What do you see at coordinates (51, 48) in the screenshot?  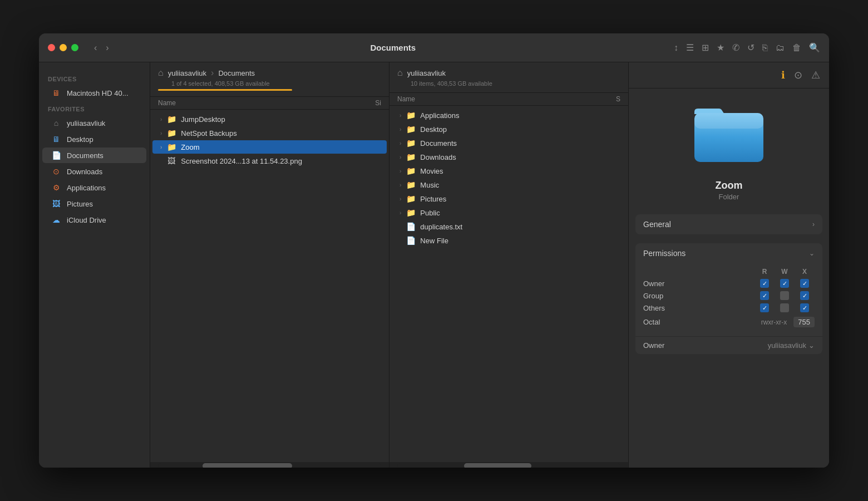 I see `close-button` at bounding box center [51, 48].